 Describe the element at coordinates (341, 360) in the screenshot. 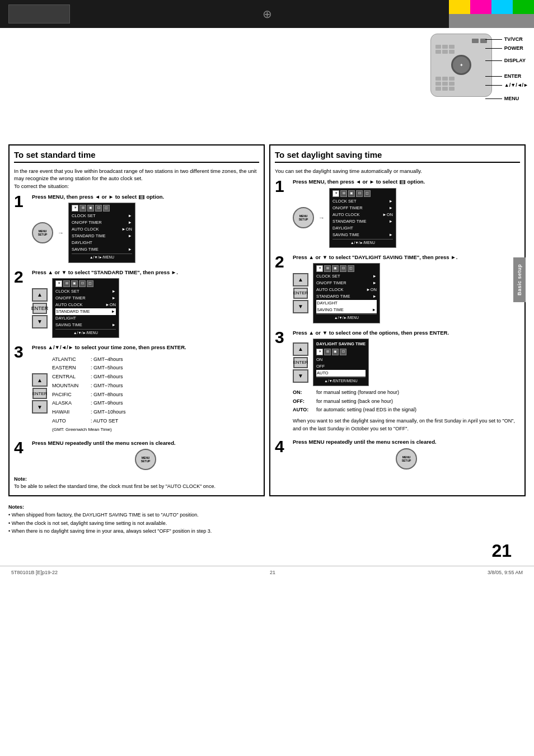

I see `dst-on: ON` at that location.